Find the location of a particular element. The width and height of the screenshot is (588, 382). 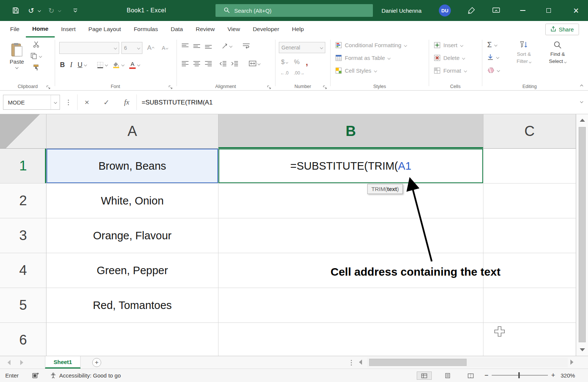

cell-A1: Brown, Beans is located at coordinates (133, 166).